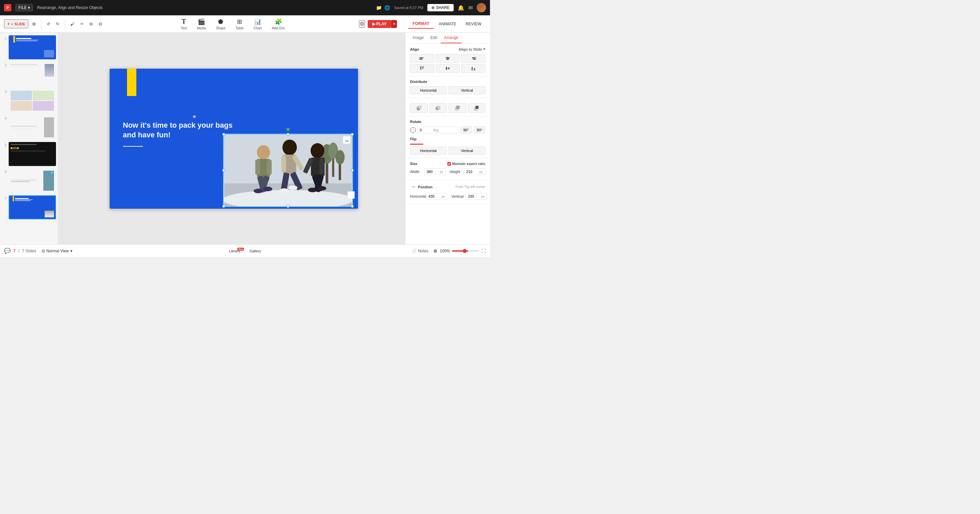  Describe the element at coordinates (437, 196) in the screenshot. I see `horizontal-position-input-wrap: px` at that location.